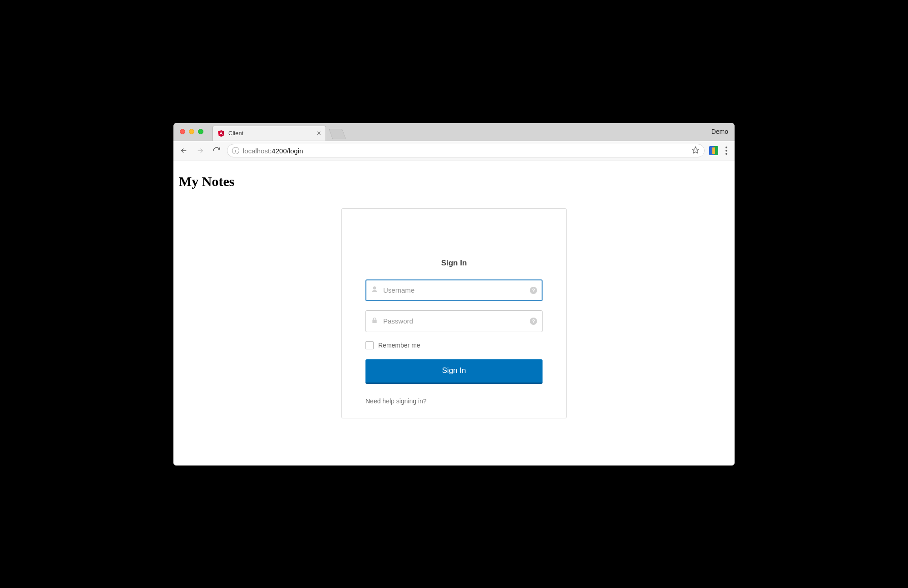 This screenshot has height=588, width=908. What do you see at coordinates (454, 290) in the screenshot?
I see `username-field: ?` at bounding box center [454, 290].